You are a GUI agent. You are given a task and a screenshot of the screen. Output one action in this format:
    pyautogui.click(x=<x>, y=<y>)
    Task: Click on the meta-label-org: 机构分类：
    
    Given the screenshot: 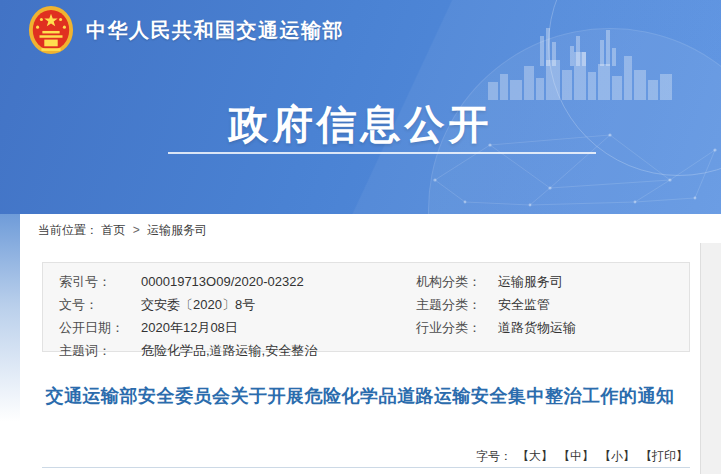 What is the action you would take?
    pyautogui.click(x=457, y=282)
    